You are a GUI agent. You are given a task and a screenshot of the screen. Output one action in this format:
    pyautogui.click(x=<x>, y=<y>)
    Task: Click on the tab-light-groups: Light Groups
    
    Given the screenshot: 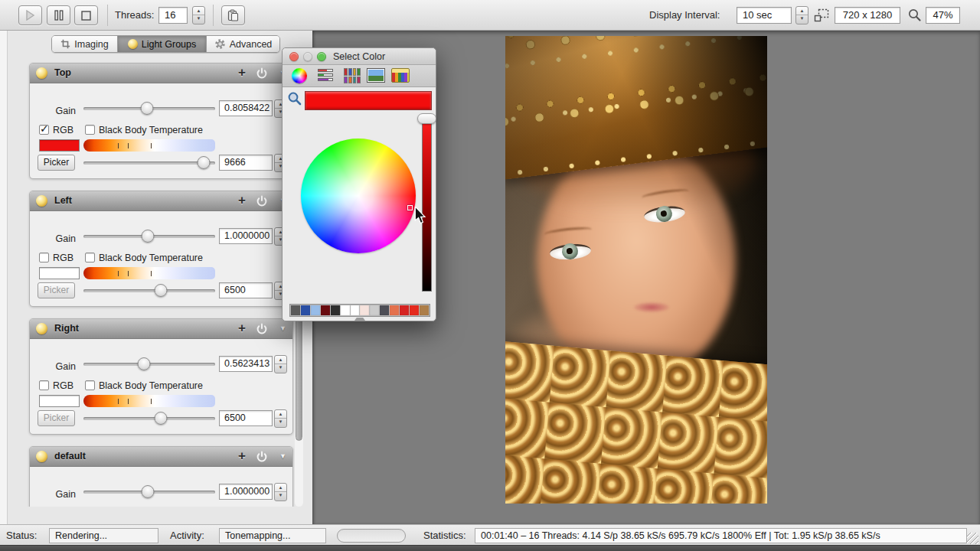 What is the action you would take?
    pyautogui.click(x=162, y=44)
    